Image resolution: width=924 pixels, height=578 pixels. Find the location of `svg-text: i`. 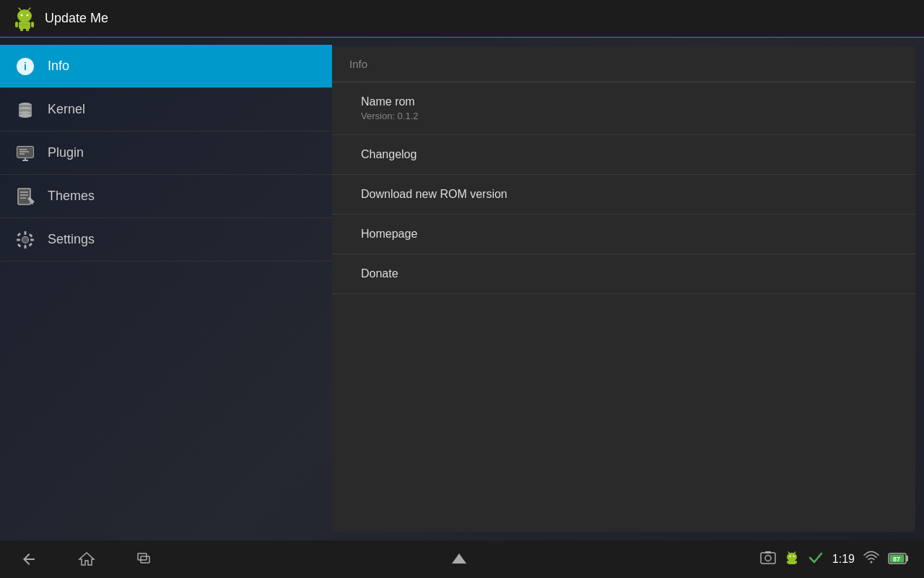

svg-text: i is located at coordinates (25, 66).